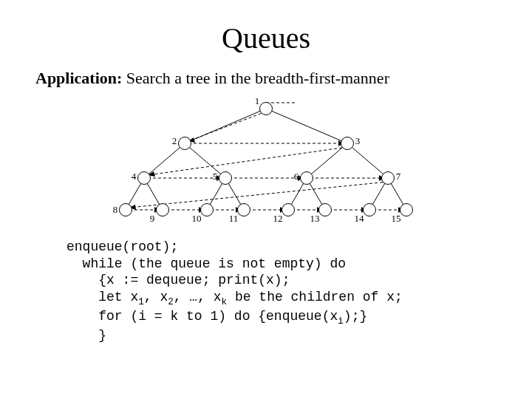 The height and width of the screenshot is (399, 532). I want to click on code-line: {x := dequeue; print(x);, so click(178, 280).